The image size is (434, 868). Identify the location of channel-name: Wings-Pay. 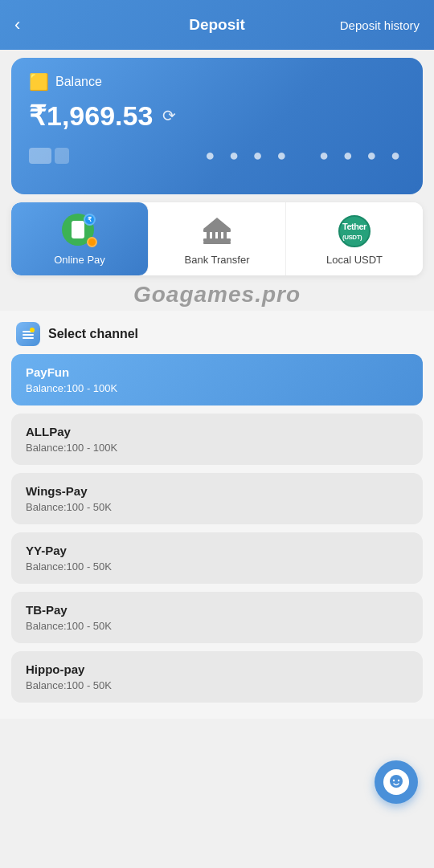
(217, 491).